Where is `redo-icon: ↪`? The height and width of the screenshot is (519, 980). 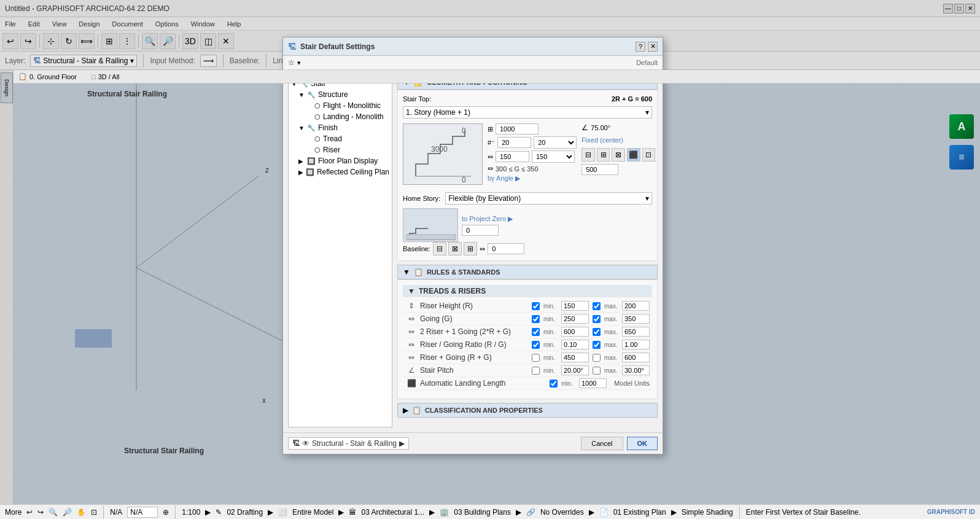 redo-icon: ↪ is located at coordinates (41, 512).